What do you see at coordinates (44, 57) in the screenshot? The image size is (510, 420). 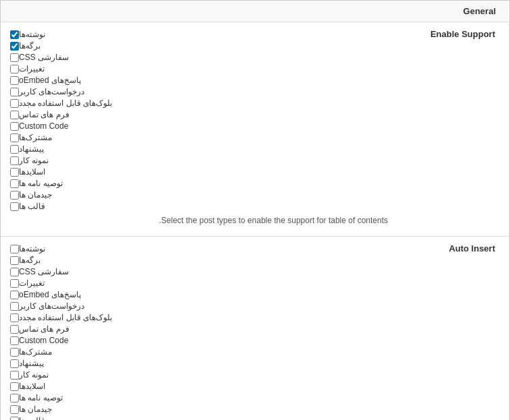 I see `enable-support-item-label-2: سفارشی CSS` at bounding box center [44, 57].